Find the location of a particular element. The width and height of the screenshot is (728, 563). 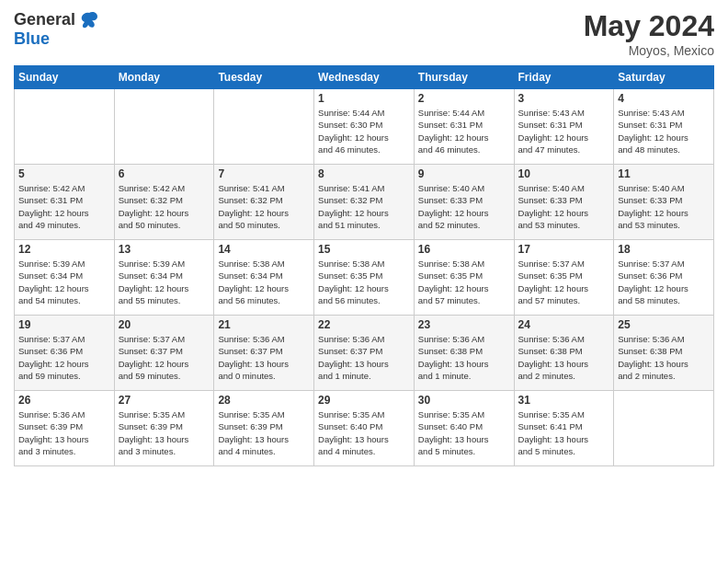

day-number: 1 is located at coordinates (364, 98).